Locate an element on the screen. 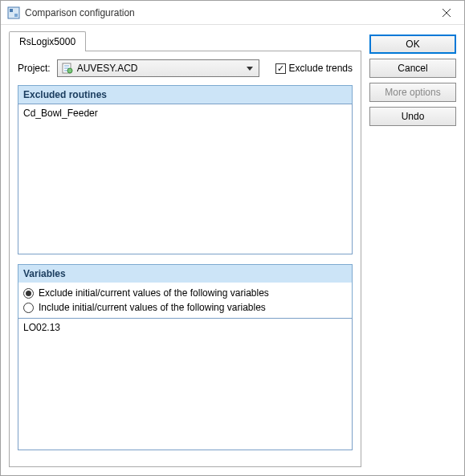 The image size is (465, 476). list-item: LO02.13 is located at coordinates (185, 328).